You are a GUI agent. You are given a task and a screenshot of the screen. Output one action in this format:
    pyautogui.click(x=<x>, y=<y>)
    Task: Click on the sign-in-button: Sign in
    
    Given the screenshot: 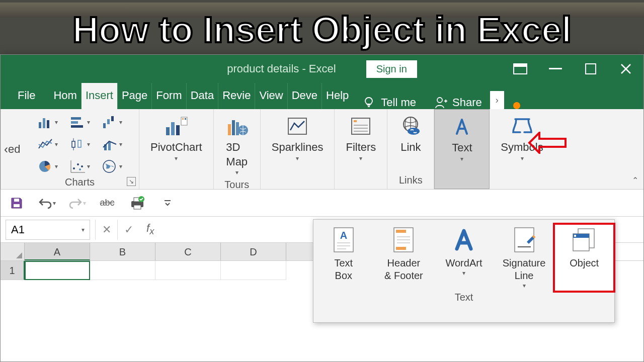 What is the action you would take?
    pyautogui.click(x=391, y=69)
    